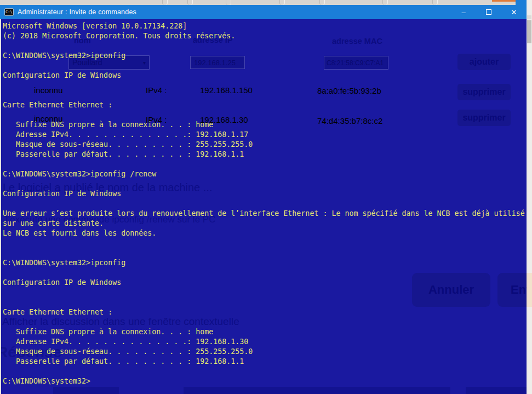 This screenshot has height=394, width=532. Describe the element at coordinates (264, 381) in the screenshot. I see `terminal-line: C:\WINDOWS\system32>` at that location.